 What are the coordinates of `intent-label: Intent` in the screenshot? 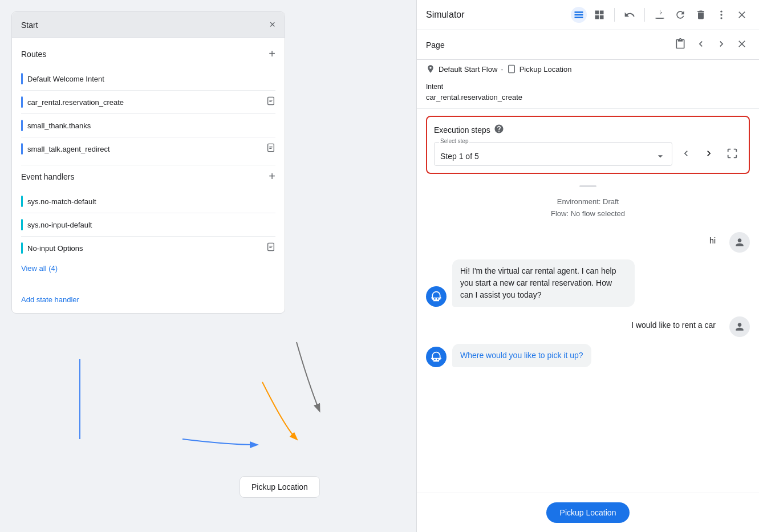 It's located at (588, 87).